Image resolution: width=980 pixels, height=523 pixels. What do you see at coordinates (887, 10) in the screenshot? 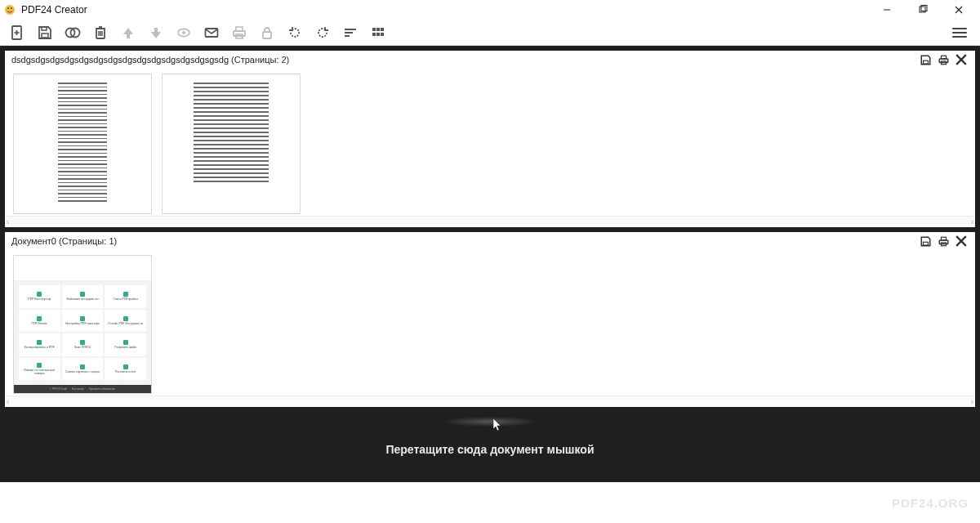
I see `minimize-button` at bounding box center [887, 10].